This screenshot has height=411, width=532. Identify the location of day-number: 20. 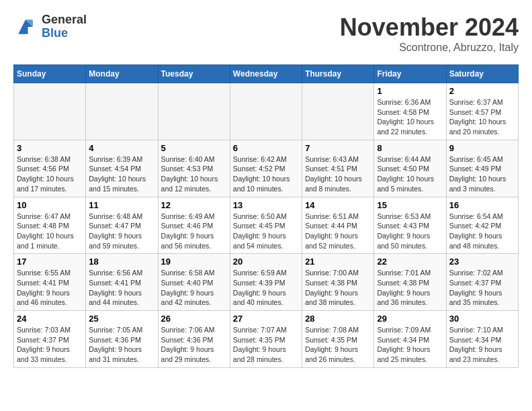
(266, 262).